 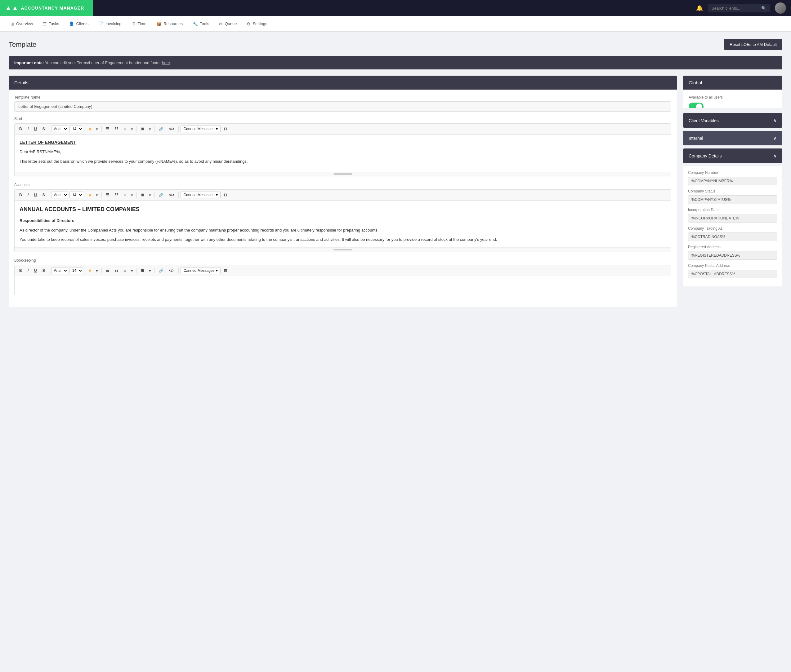 What do you see at coordinates (343, 107) in the screenshot?
I see `template-name-input` at bounding box center [343, 107].